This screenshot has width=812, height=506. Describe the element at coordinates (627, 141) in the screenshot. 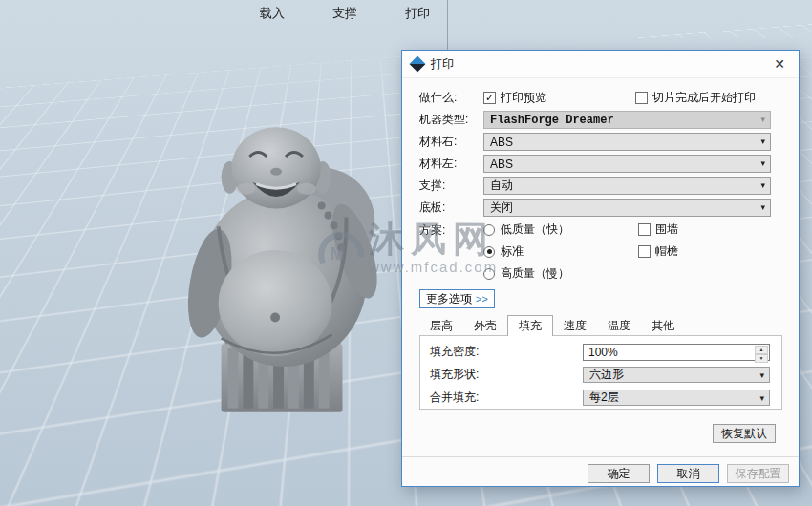

I see `material-right-select: ABS ▾` at that location.